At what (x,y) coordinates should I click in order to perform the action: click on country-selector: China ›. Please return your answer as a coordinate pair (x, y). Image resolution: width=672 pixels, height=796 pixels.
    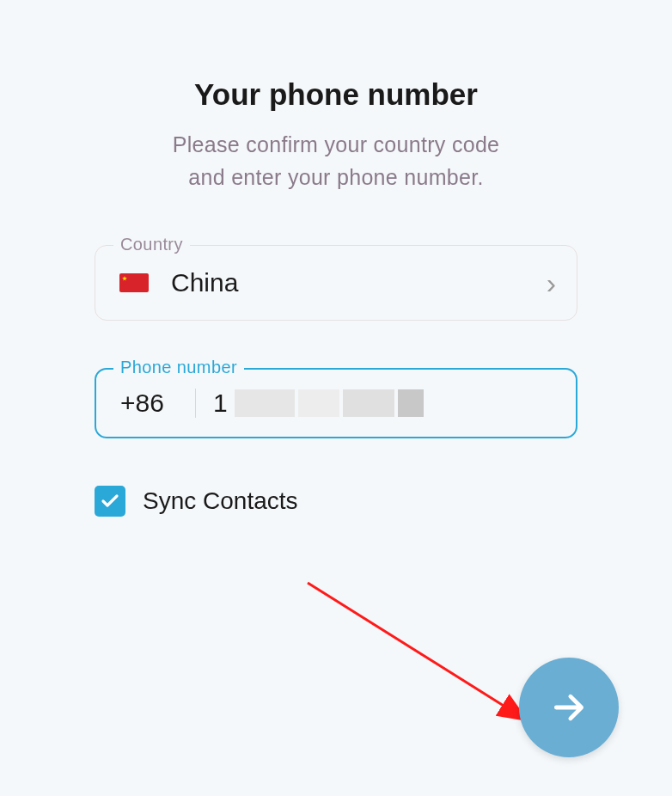
    Looking at the image, I should click on (336, 283).